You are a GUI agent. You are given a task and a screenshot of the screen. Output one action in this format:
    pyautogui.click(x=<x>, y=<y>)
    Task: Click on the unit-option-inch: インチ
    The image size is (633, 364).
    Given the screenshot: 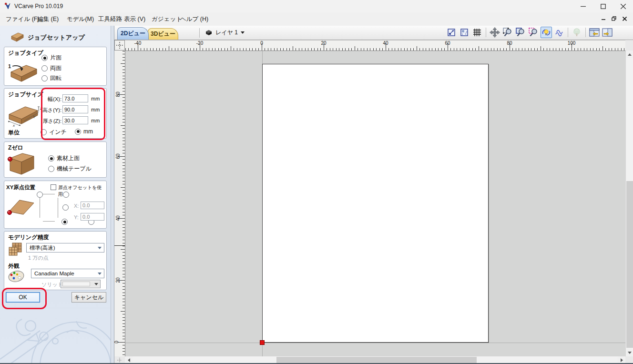 What is the action you would take?
    pyautogui.click(x=53, y=132)
    